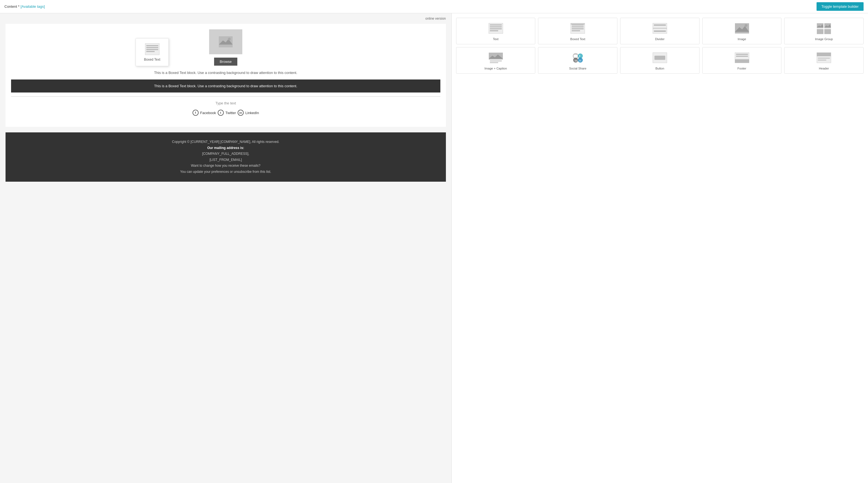  Describe the element at coordinates (12, 6) in the screenshot. I see `content-label: Content *` at that location.